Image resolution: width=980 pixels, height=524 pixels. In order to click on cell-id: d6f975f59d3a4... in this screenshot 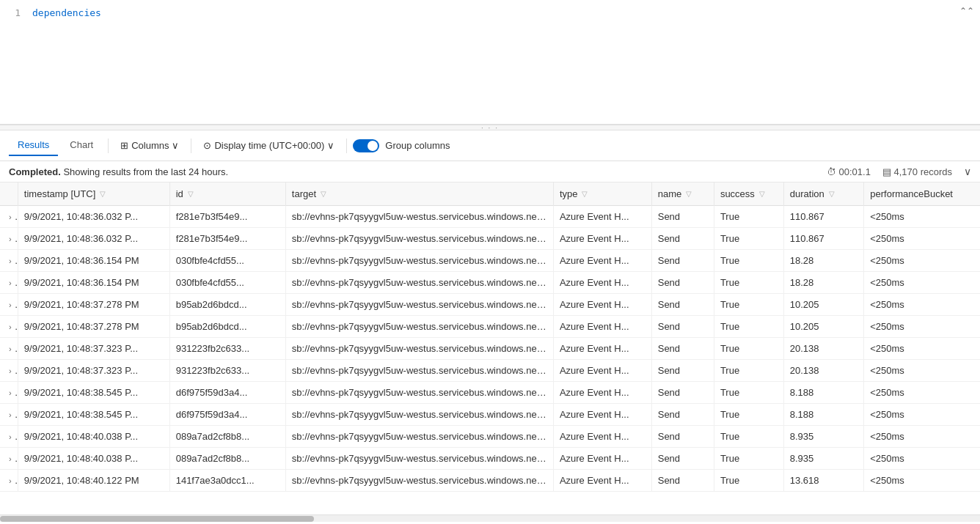, I will do `click(227, 415)`.